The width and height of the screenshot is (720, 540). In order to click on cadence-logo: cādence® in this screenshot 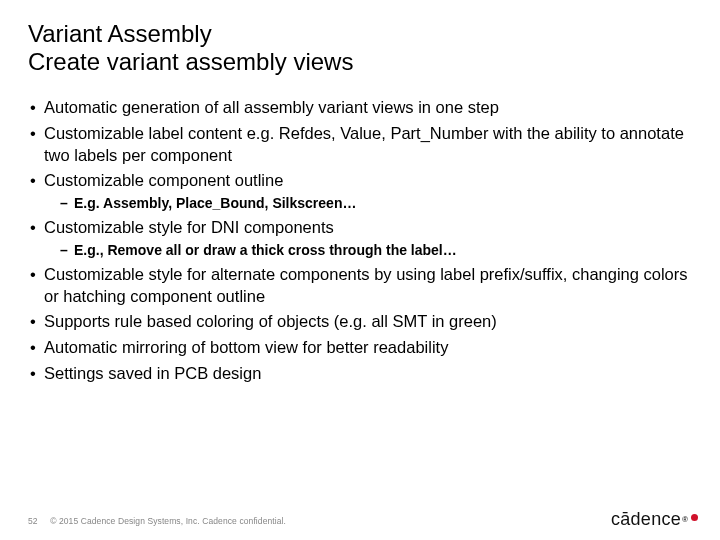, I will do `click(654, 520)`.